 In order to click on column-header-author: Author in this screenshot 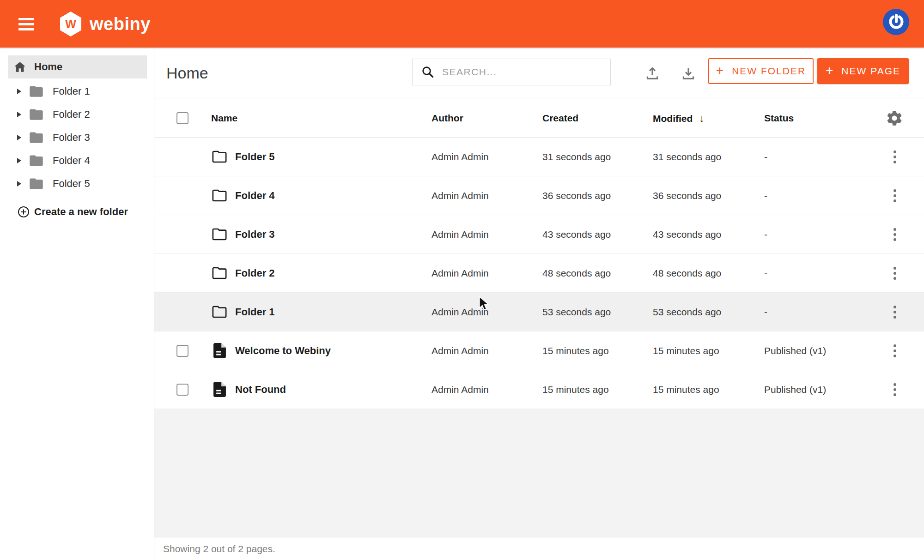, I will do `click(447, 118)`.